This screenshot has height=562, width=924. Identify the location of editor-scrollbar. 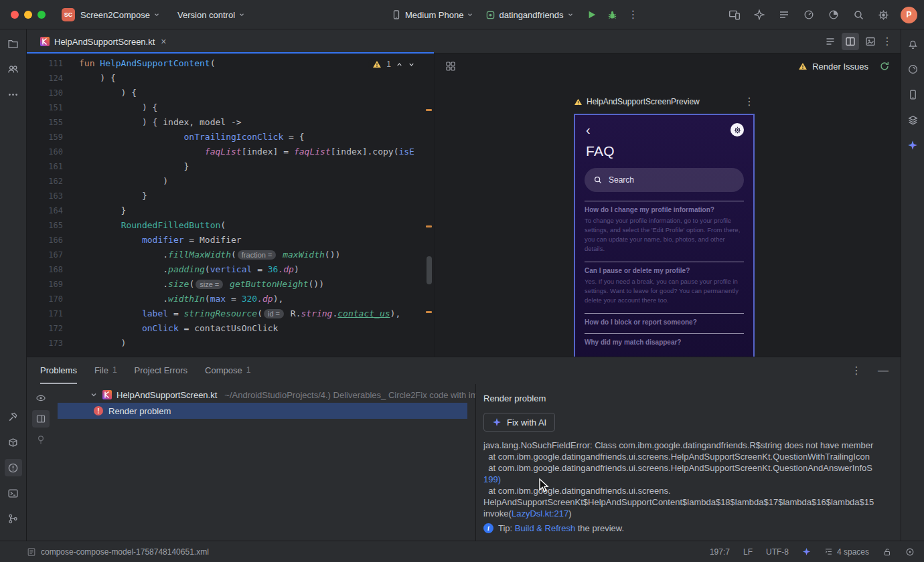
(429, 205).